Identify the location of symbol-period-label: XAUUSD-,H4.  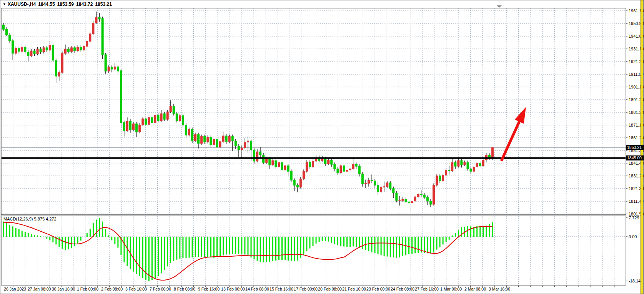
(22, 4).